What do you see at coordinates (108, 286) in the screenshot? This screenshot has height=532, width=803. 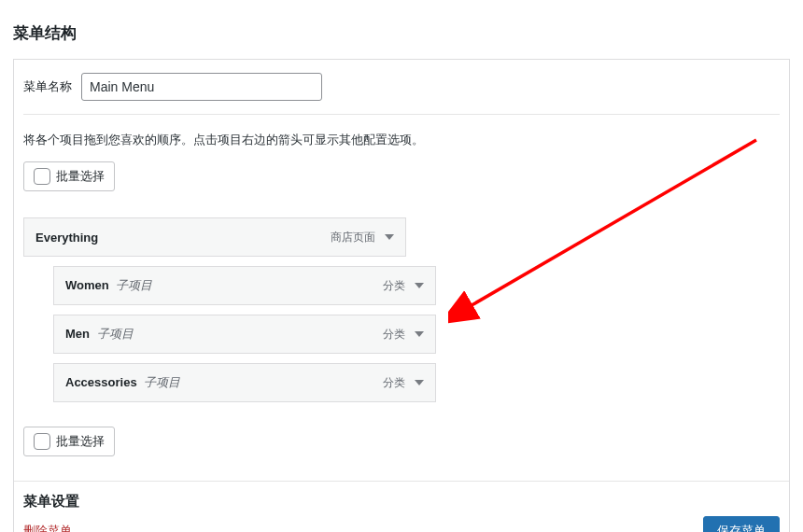 I see `menu-item-title: Women 子项目` at bounding box center [108, 286].